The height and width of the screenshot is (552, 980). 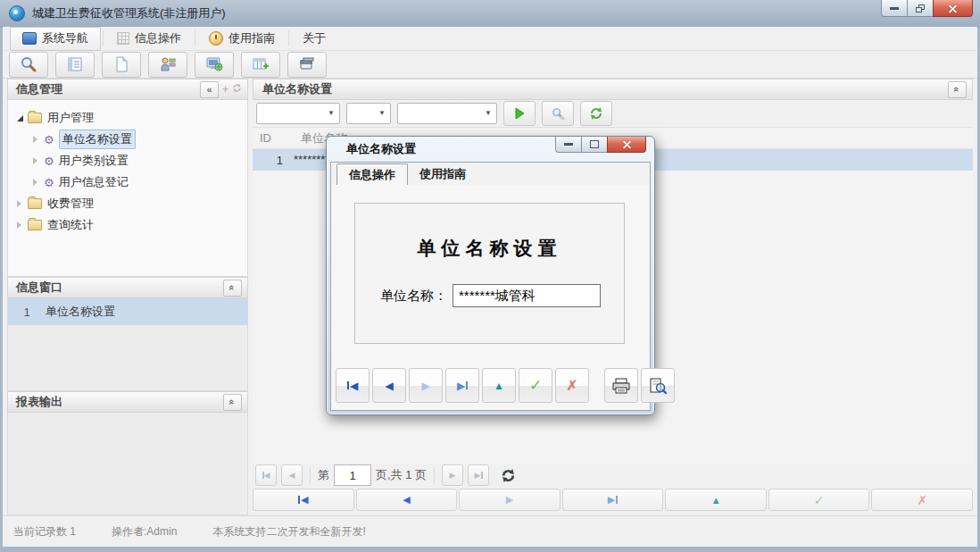 I want to click on tree-item-fee-management: 收费管理, so click(x=128, y=204).